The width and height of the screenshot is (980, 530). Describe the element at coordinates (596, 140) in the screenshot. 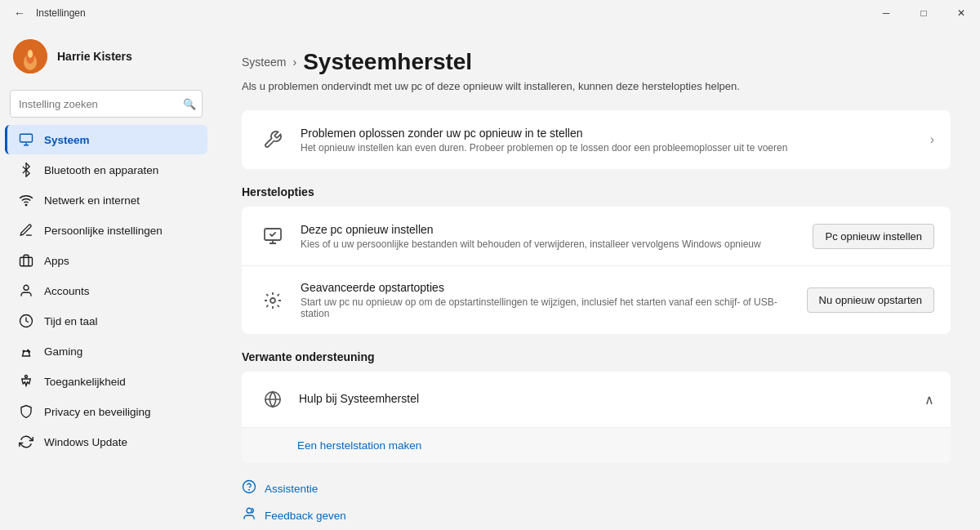

I see `fix-card: Problemen oplossen zonder uw pc opnieuw …` at that location.